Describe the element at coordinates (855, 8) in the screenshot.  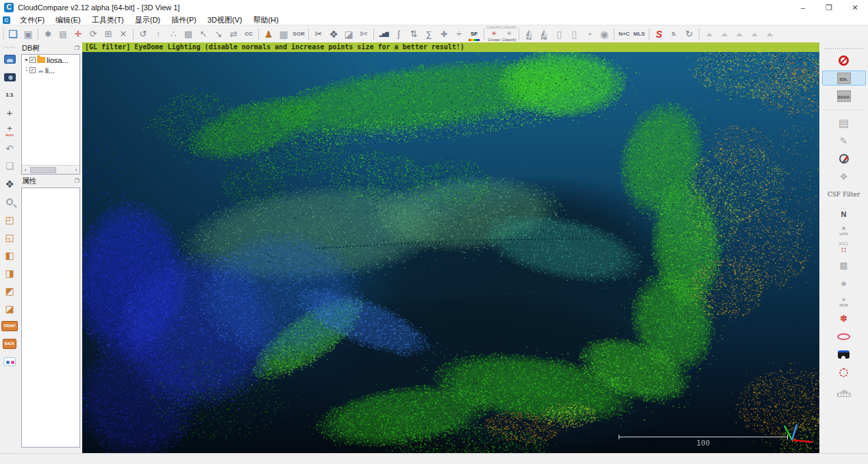
I see `close-button: ✕` at that location.